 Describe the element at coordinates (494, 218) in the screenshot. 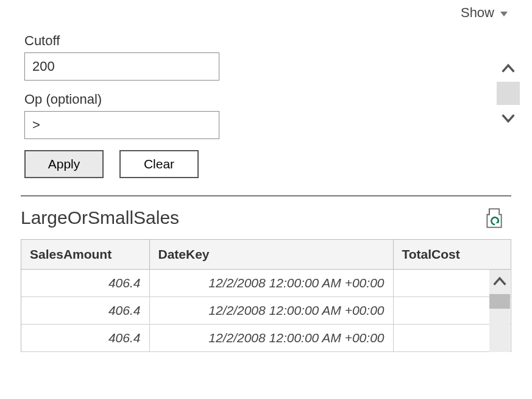

I see `refresh-icon` at that location.